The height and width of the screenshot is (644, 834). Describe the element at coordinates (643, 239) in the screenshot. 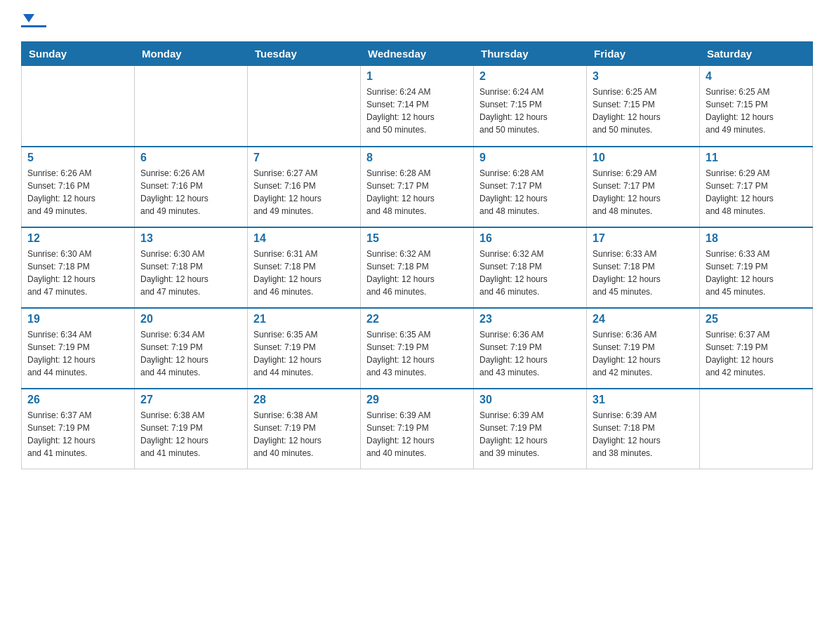

I see `day-number: 17` at that location.